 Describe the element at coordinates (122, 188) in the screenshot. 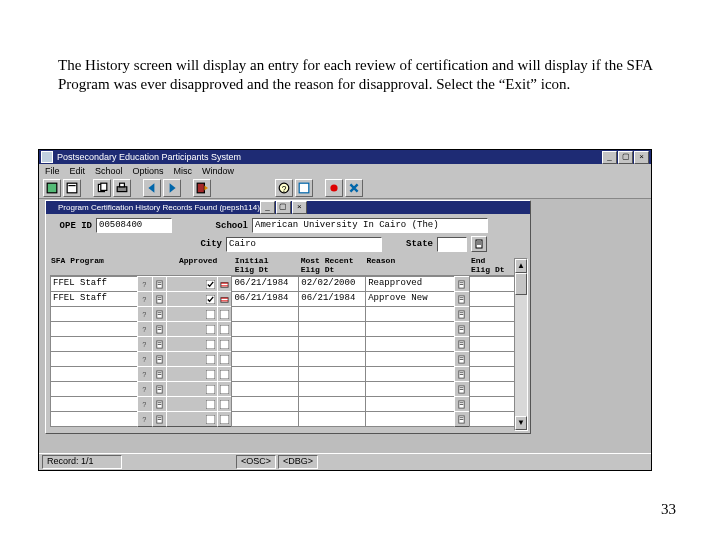

I see `toolbar-print-icon` at that location.